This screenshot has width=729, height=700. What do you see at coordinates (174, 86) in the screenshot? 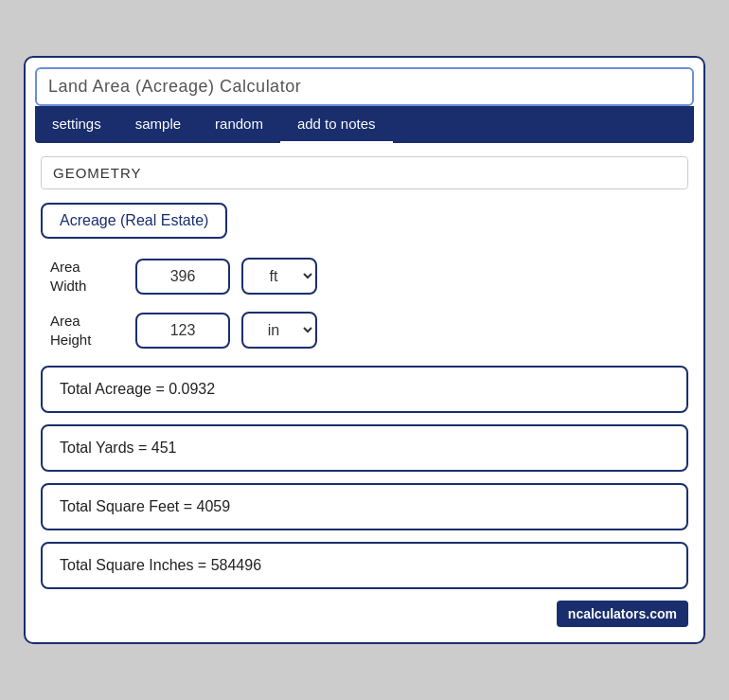
I see `page-title: Land Area (Acreage) Calculator` at bounding box center [174, 86].